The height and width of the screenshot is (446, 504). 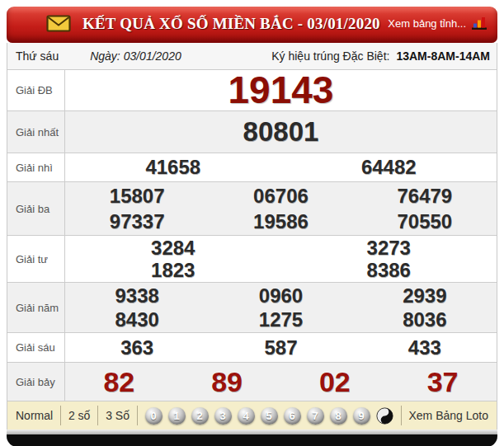 What do you see at coordinates (252, 440) in the screenshot?
I see `bottom-black-cap` at bounding box center [252, 440].